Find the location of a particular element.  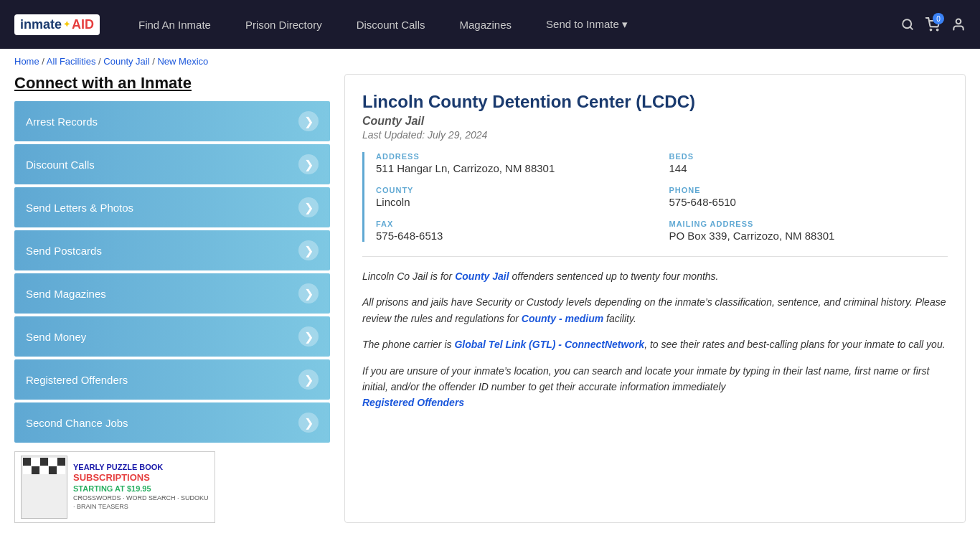

discount-calls-arrow-icon: ❯ is located at coordinates (308, 164).